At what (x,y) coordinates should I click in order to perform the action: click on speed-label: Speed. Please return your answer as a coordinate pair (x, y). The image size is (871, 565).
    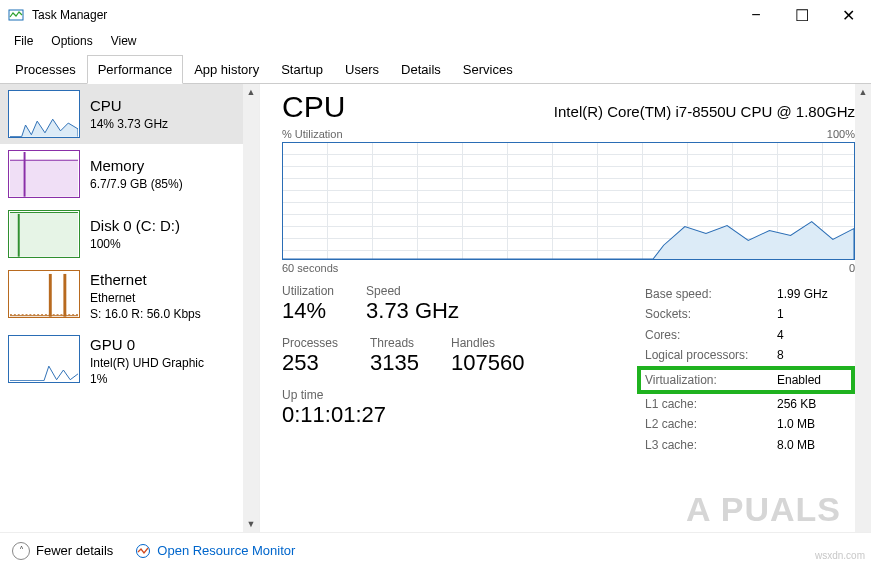
    Looking at the image, I should click on (412, 291).